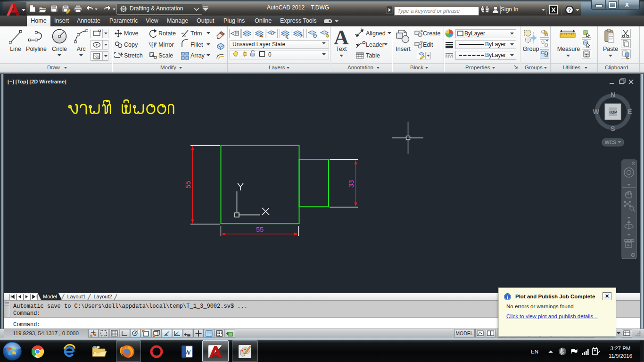  Describe the element at coordinates (613, 95) in the screenshot. I see `svg-text: N` at that location.